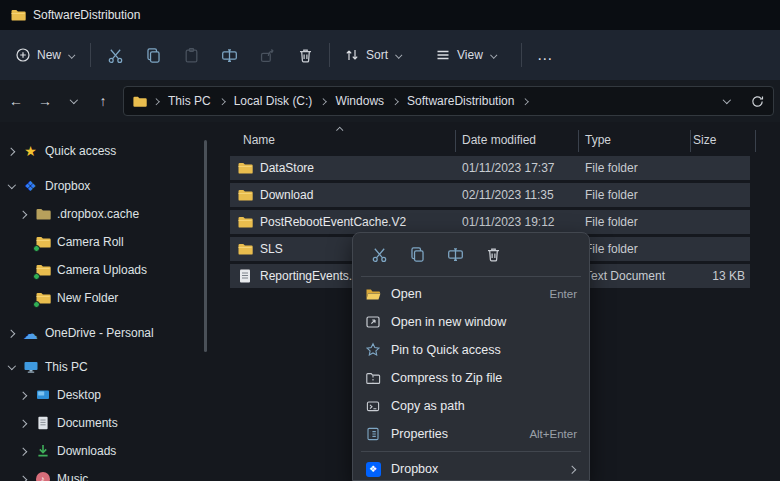 This screenshot has height=481, width=780. Describe the element at coordinates (490, 195) in the screenshot. I see `file-row-download: Download 02/11/2023 11:35 File folder` at that location.